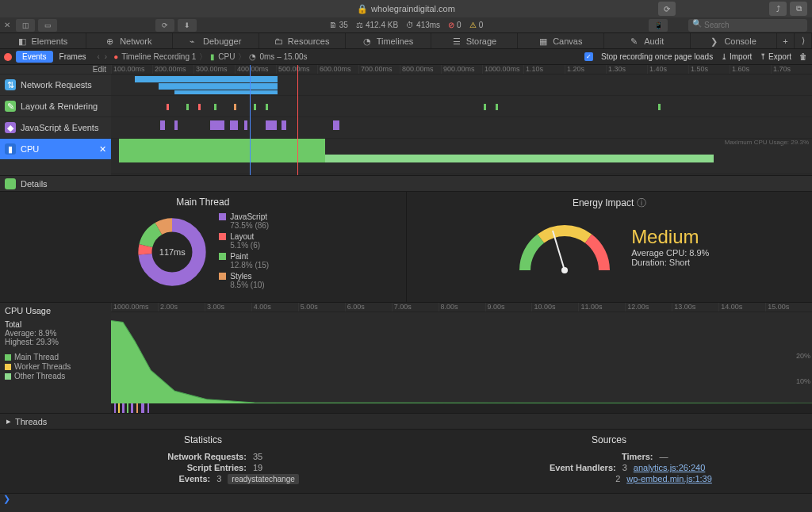 The width and height of the screenshot is (812, 512). I want to click on devtools-toolbar: ✕ ◫ ▭ ⟳ ⬇ 🗎35 ⚖412.4 KB ⏱413ms ⊘0 ⚠0 📱 🔍, so click(406, 25).